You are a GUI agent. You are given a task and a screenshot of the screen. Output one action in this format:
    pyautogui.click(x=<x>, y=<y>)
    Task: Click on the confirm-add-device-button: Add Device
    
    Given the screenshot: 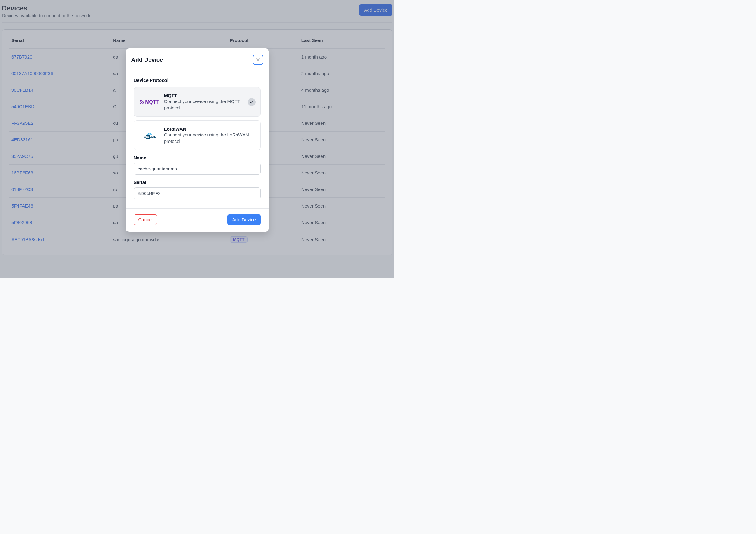 What is the action you would take?
    pyautogui.click(x=244, y=220)
    